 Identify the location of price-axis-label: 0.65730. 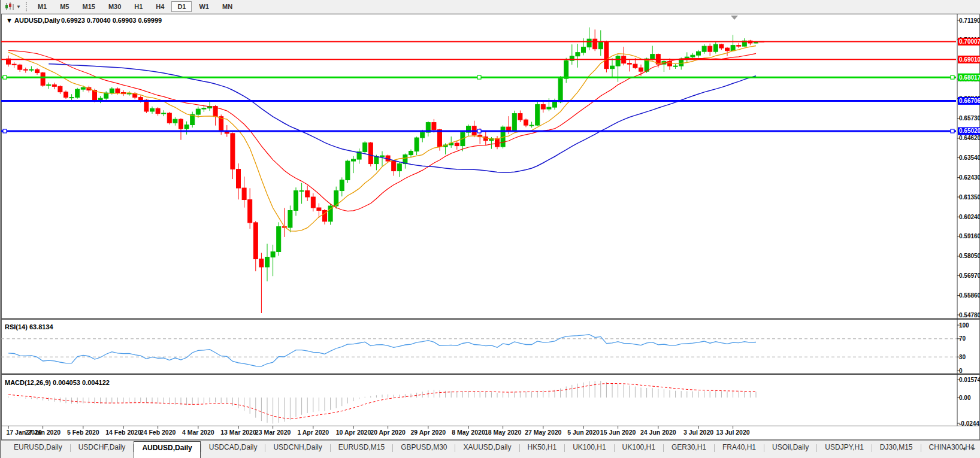
(969, 119).